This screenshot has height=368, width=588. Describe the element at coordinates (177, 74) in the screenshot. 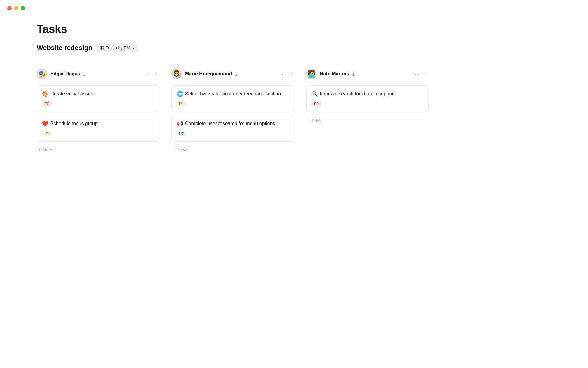

I see `avatar-marie: 👩‍🎨` at that location.